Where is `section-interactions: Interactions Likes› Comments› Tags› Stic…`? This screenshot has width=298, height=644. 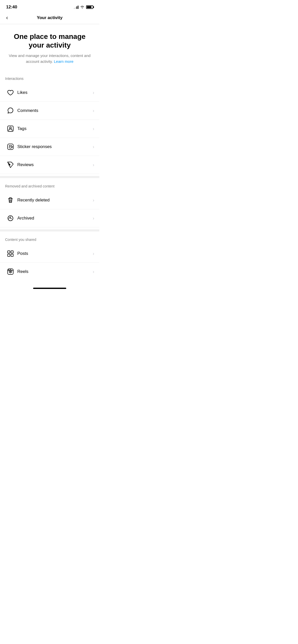 section-interactions: Interactions Likes› Comments› Tags› Stic… is located at coordinates (50, 124).